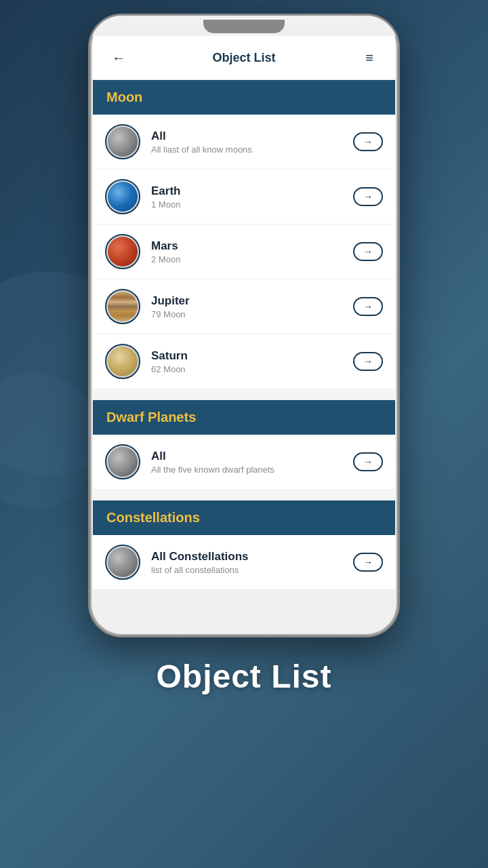 This screenshot has height=868, width=488. What do you see at coordinates (153, 517) in the screenshot?
I see `section-constellations-title: Constellations` at bounding box center [153, 517].